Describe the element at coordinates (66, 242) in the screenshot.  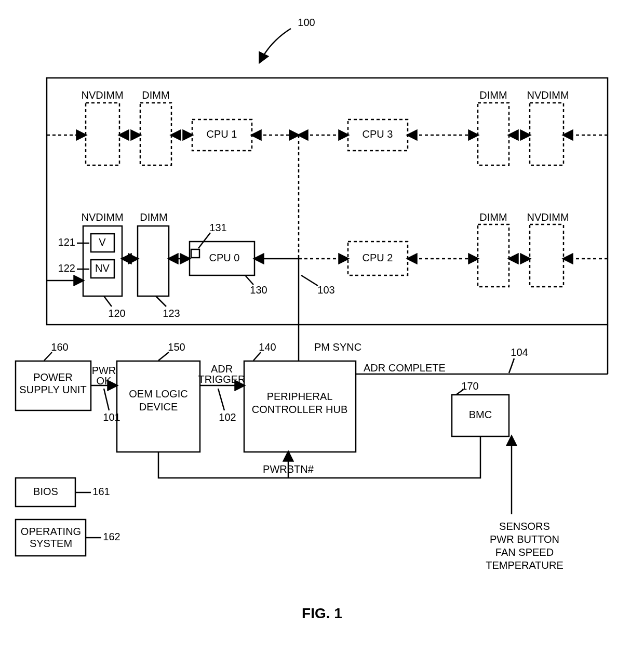
I see `ref-121: 121` at that location.